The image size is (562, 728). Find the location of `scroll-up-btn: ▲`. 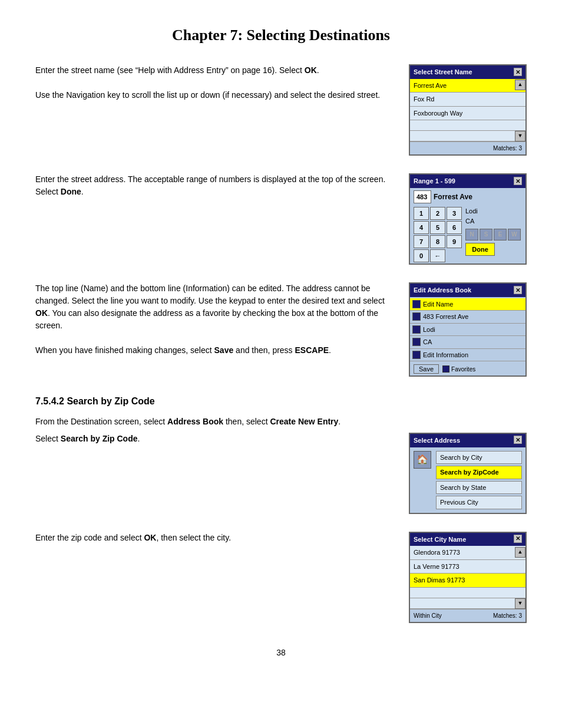

scroll-up-btn: ▲ is located at coordinates (520, 85).